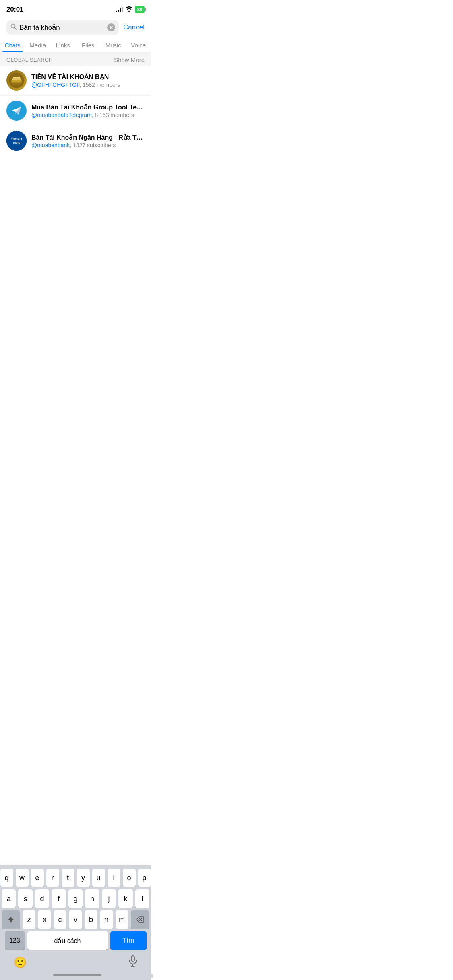 This screenshot has height=980, width=453. I want to click on tab-chats: Chats, so click(13, 45).